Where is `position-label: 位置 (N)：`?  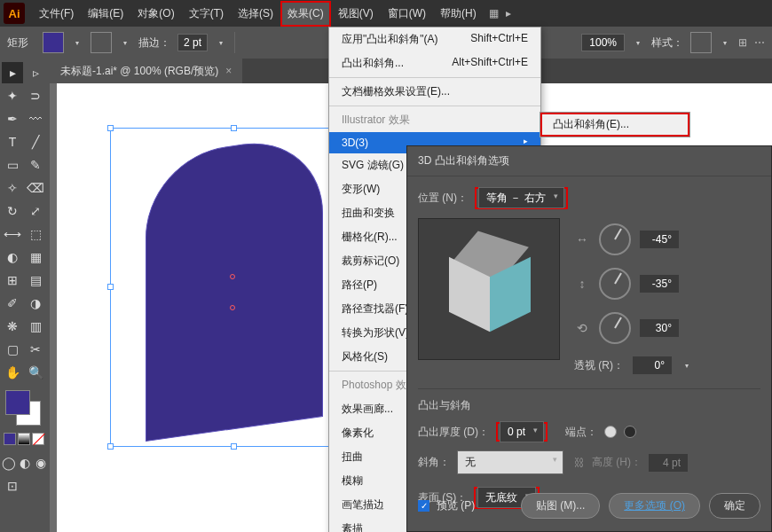
position-label: 位置 (N)： is located at coordinates (443, 199).